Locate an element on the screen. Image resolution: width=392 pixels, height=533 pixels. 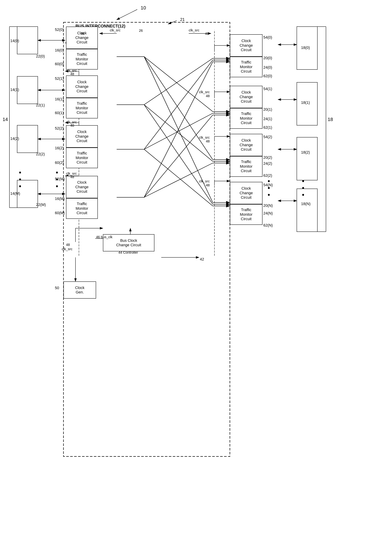
label-48-bcc: 48 is located at coordinates (68, 245).